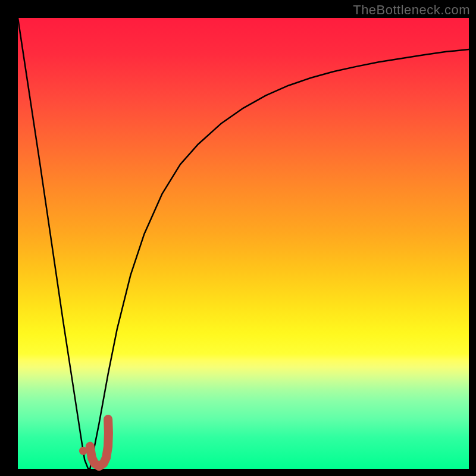 Image resolution: width=476 pixels, height=476 pixels. What do you see at coordinates (412, 10) in the screenshot?
I see `watermark-text: TheBottleneck.com` at bounding box center [412, 10].